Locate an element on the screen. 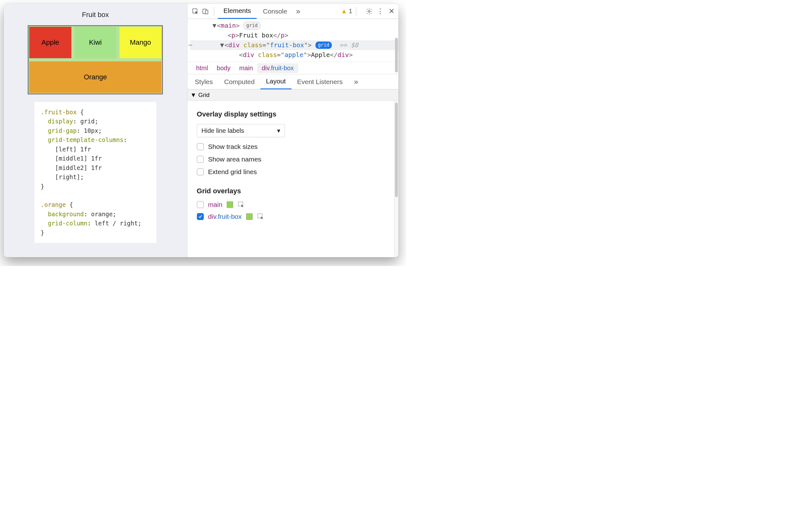 The image size is (812, 532). crumb-body: body is located at coordinates (223, 68).